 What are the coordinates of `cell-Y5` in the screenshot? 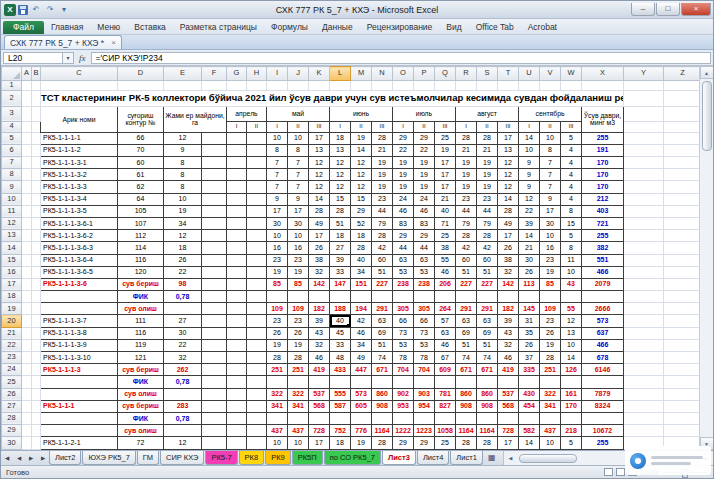 It's located at (644, 138).